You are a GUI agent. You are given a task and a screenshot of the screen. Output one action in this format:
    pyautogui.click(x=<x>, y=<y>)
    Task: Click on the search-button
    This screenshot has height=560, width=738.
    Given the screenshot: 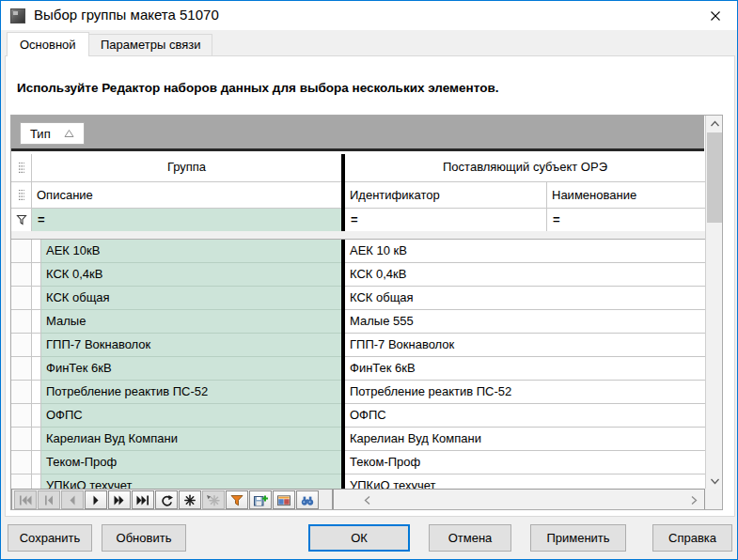 What is the action you would take?
    pyautogui.click(x=307, y=500)
    